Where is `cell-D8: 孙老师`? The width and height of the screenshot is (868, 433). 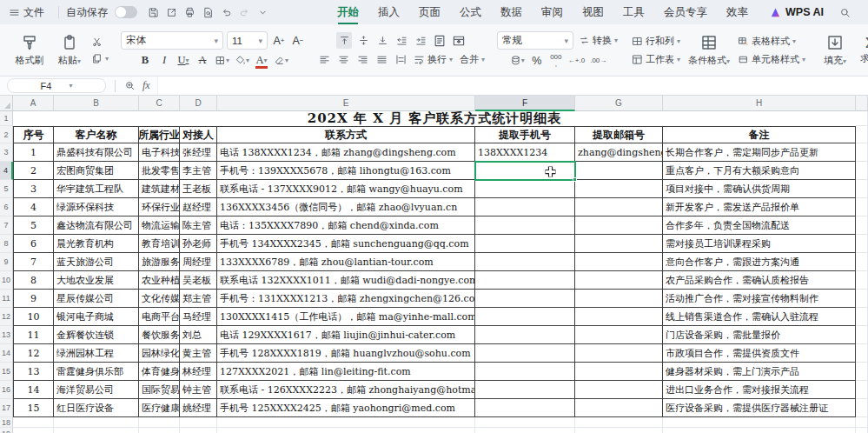 cell-D8: 孙老师 is located at coordinates (198, 243).